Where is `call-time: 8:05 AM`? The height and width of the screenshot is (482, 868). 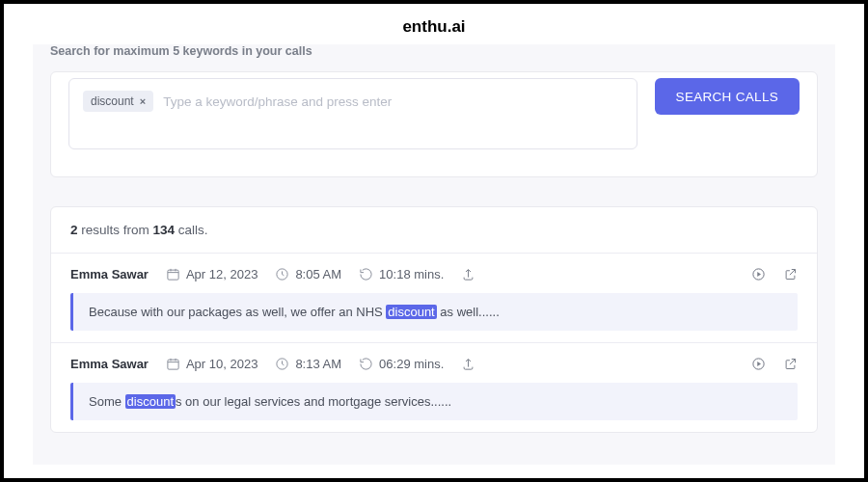 call-time: 8:05 AM is located at coordinates (318, 274).